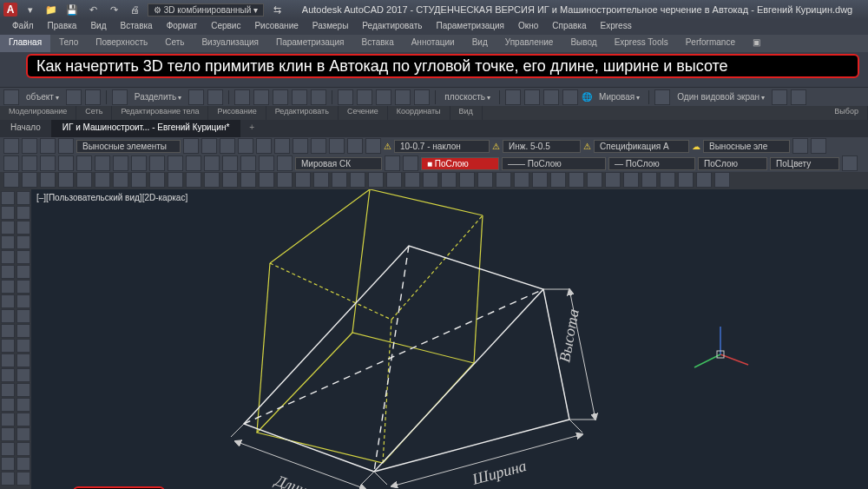 The width and height of the screenshot is (868, 489). I want to click on helix-tool-icon, so click(8, 390).